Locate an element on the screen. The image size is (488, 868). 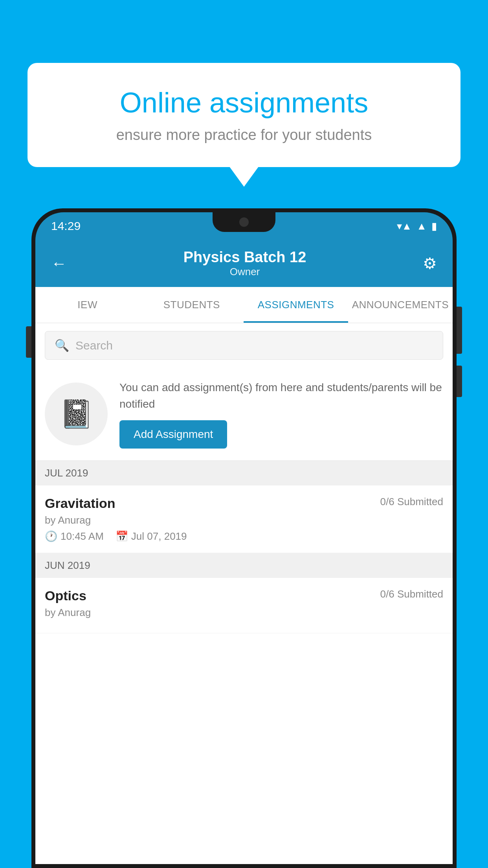
assignment-top-row: Gravitation 0/6 Submitted is located at coordinates (244, 503).